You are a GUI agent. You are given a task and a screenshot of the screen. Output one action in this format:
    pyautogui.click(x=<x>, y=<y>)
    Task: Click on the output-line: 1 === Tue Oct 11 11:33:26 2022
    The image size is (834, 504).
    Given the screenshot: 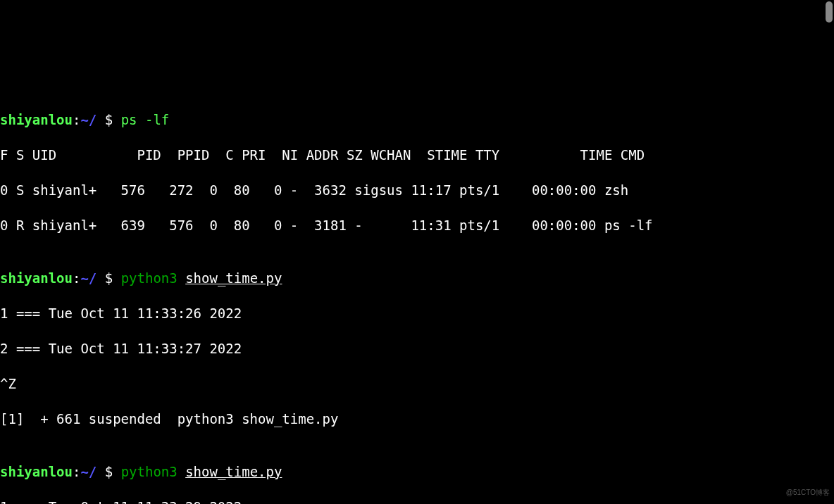 What is the action you would take?
    pyautogui.click(x=417, y=314)
    